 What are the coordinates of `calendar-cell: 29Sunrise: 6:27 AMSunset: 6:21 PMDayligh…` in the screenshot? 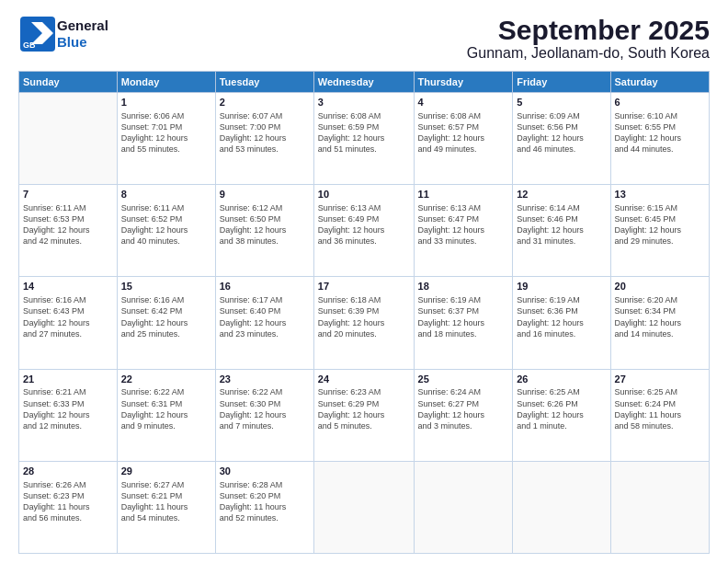 It's located at (165, 507).